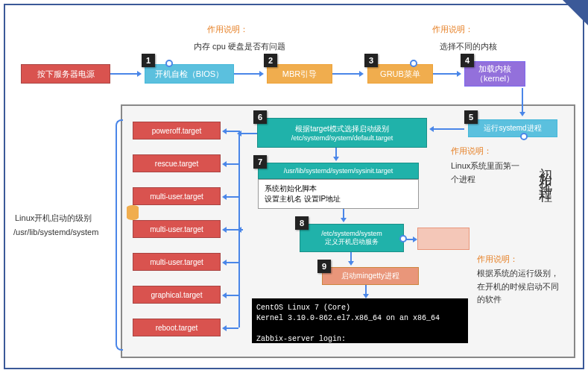  What do you see at coordinates (303, 307) in the screenshot?
I see `term-l1: CentOS Linux 7 (Core)` at bounding box center [303, 307].